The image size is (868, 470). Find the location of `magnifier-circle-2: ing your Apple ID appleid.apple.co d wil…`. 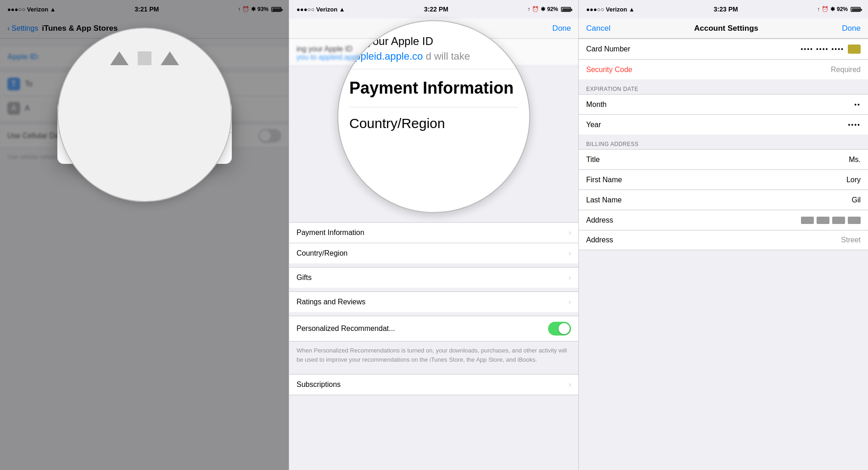

magnifier-circle-2: ing your Apple ID appleid.apple.co d wil… is located at coordinates (434, 117).